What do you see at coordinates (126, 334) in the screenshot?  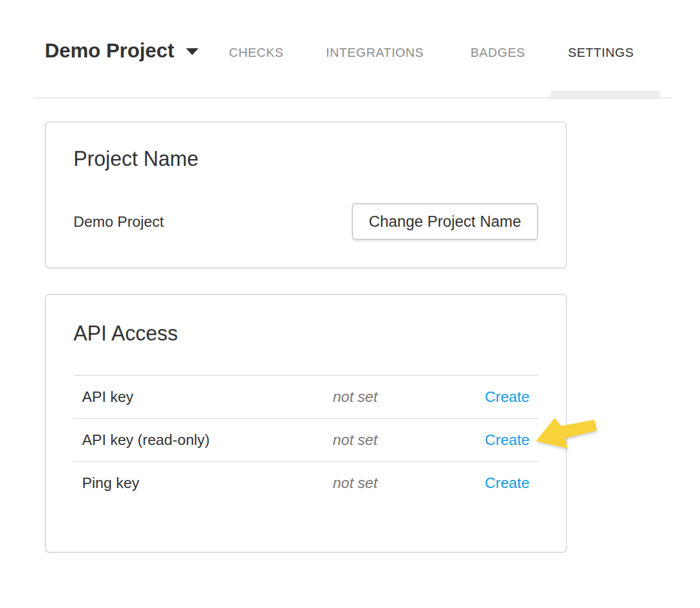 I see `api-access-card-title: API Access` at bounding box center [126, 334].